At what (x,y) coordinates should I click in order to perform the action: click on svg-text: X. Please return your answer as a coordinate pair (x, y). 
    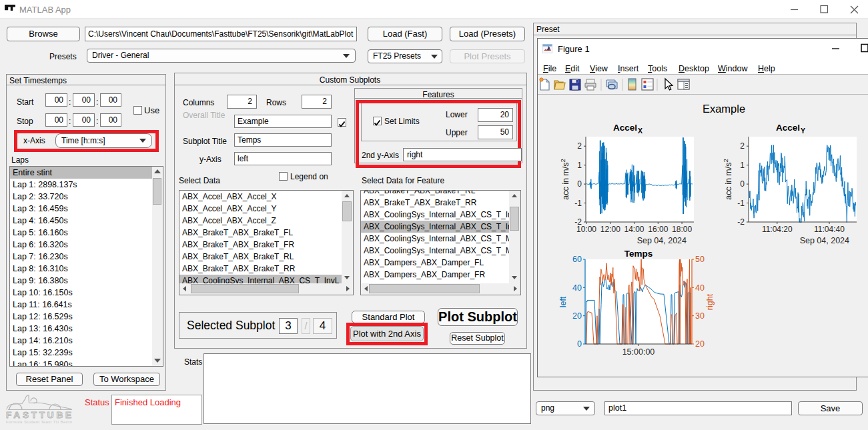
    Looking at the image, I should click on (640, 131).